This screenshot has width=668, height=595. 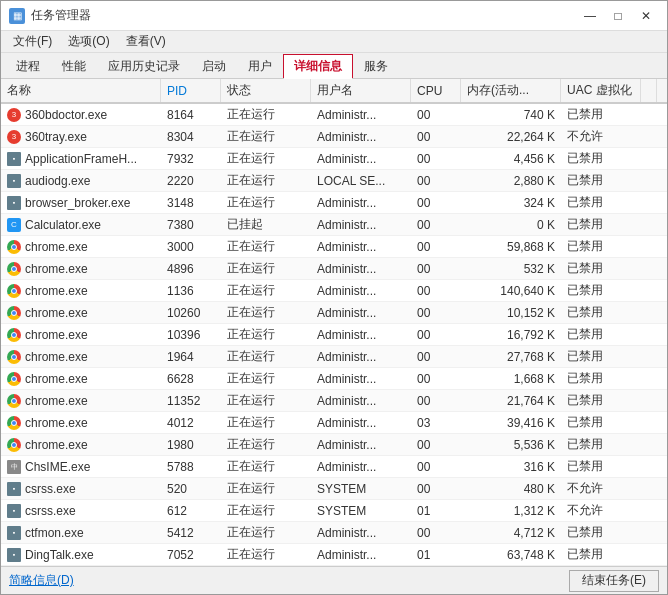 What do you see at coordinates (436, 90) in the screenshot?
I see `col-cpu: CPU` at bounding box center [436, 90].